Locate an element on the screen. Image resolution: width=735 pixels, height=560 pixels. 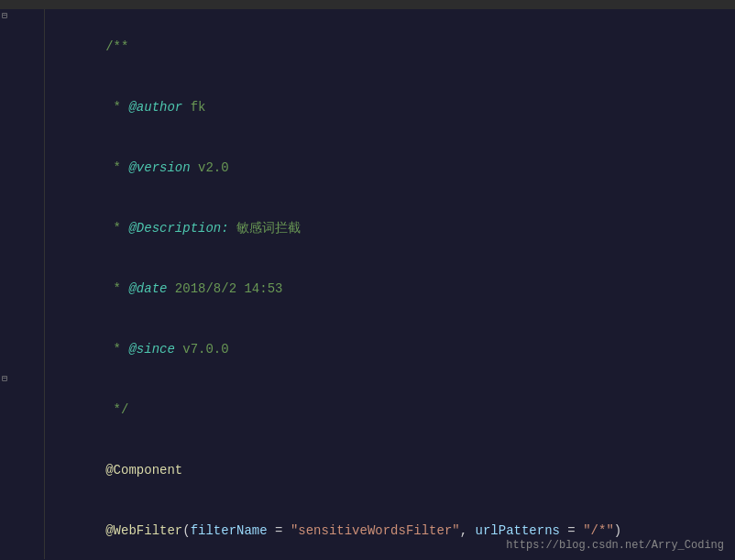
code-line-5: * @date 2018/8/2 14:53 is located at coordinates (368, 289).